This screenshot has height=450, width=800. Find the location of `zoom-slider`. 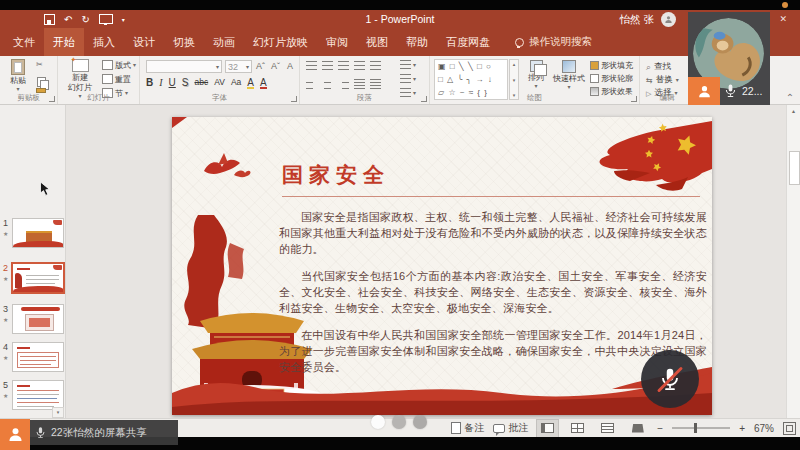

zoom-slider is located at coordinates (701, 428).